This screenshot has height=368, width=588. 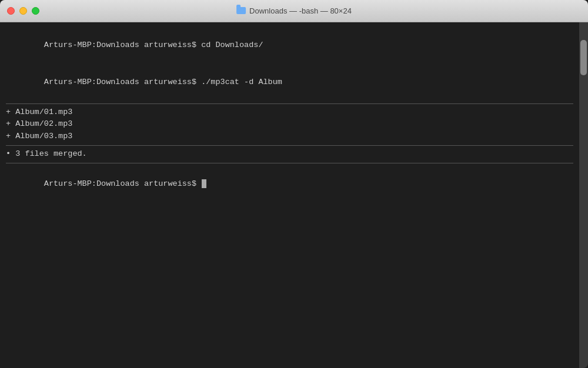 What do you see at coordinates (289, 113) in the screenshot?
I see `file-line-1: + Album/01.mp3` at bounding box center [289, 113].